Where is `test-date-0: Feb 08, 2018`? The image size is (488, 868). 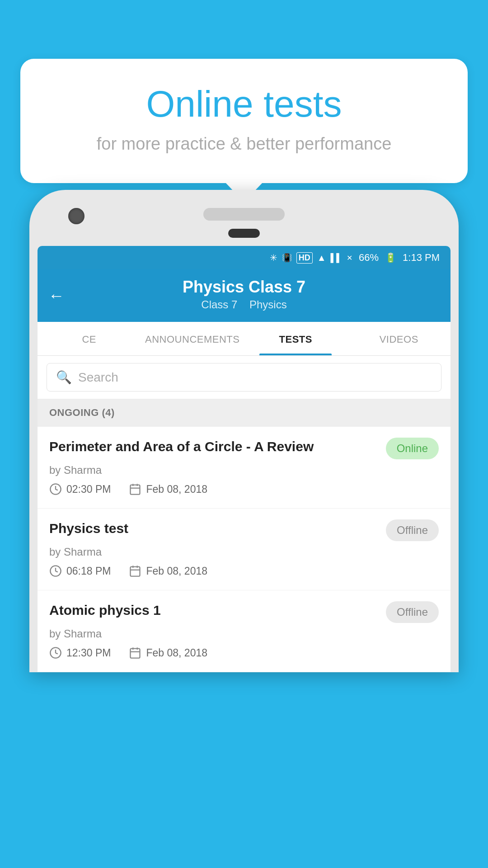 test-date-0: Feb 08, 2018 is located at coordinates (168, 489).